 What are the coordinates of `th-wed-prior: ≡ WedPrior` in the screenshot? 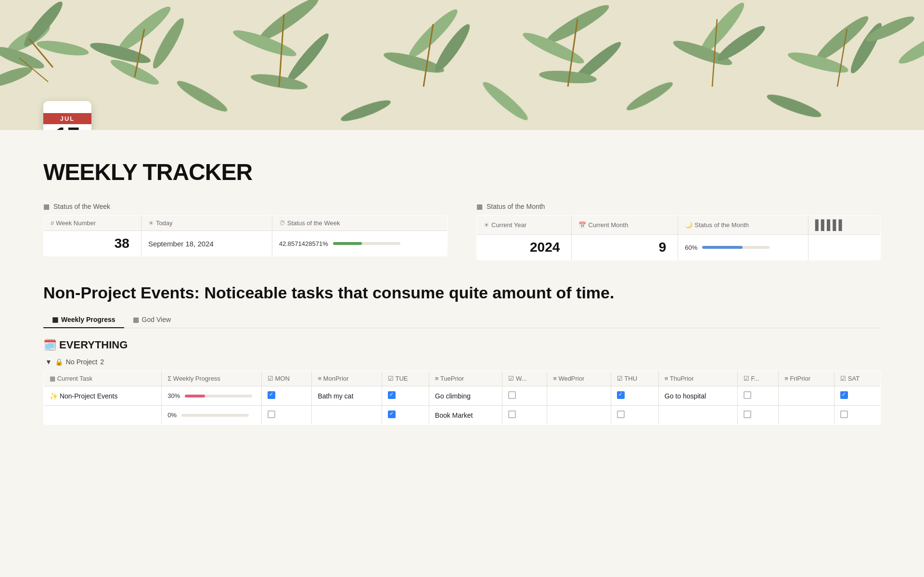 It's located at (579, 379).